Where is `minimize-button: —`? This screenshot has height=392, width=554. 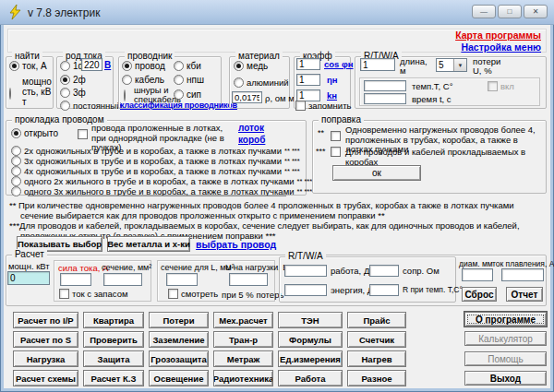 minimize-button: — is located at coordinates (484, 11).